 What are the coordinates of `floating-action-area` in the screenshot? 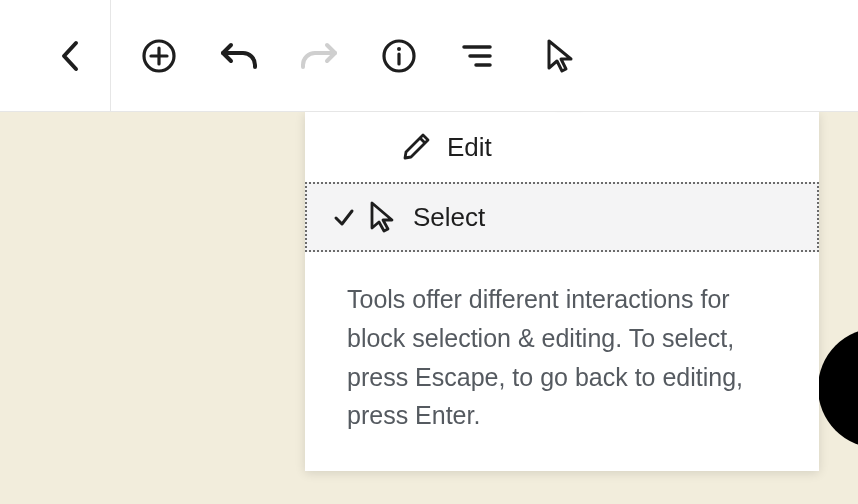 It's located at (838, 388).